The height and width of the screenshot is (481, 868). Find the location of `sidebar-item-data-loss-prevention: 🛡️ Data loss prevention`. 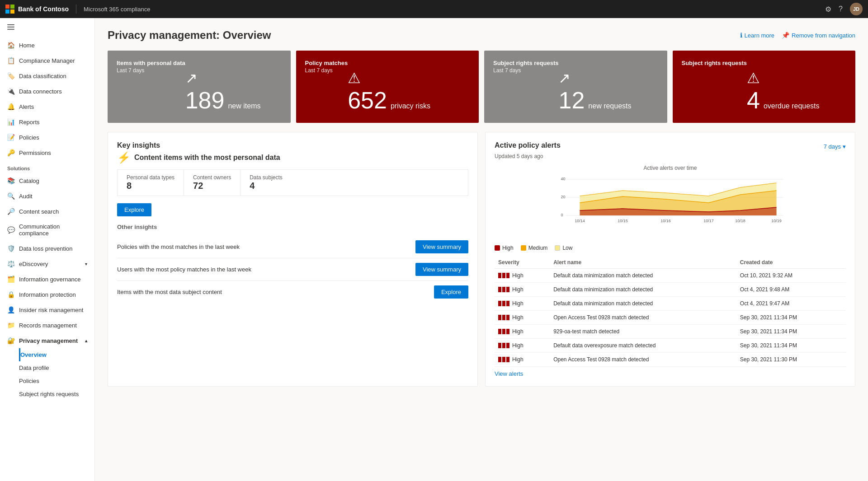

sidebar-item-data-loss-prevention: 🛡️ Data loss prevention is located at coordinates (47, 248).